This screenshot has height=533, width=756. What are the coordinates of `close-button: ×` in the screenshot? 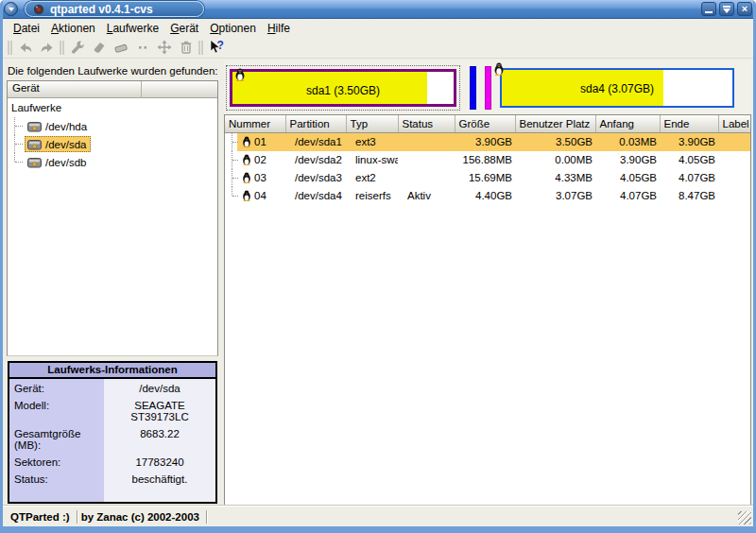 It's located at (745, 9).